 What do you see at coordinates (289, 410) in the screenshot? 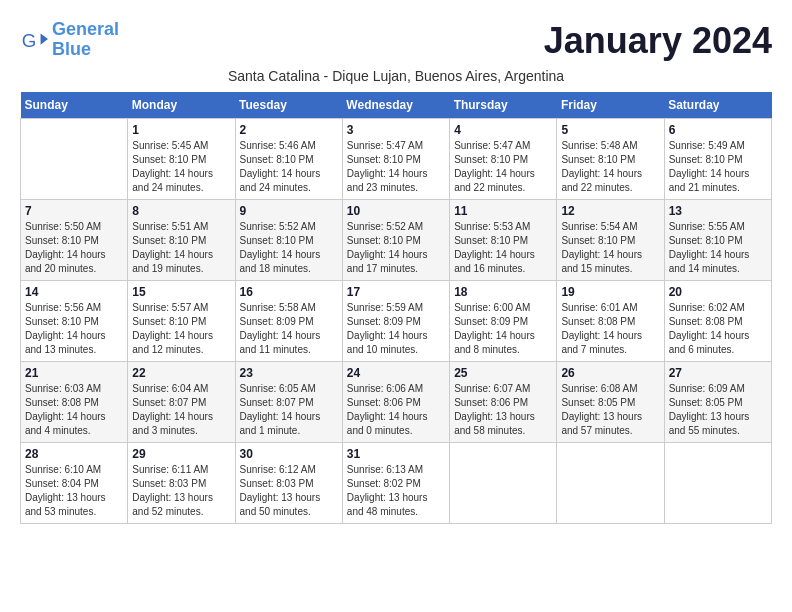
I see `day-info: Sunrise: 6:05 AMSunset: 8:07 PMDaylight:…` at bounding box center [289, 410].